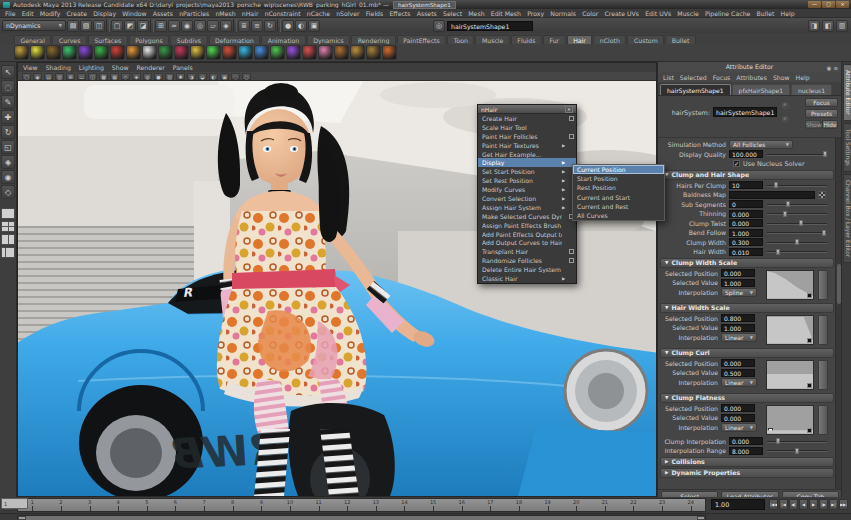  What do you see at coordinates (738, 283) in the screenshot?
I see `selected-value-field: 1.000` at bounding box center [738, 283].